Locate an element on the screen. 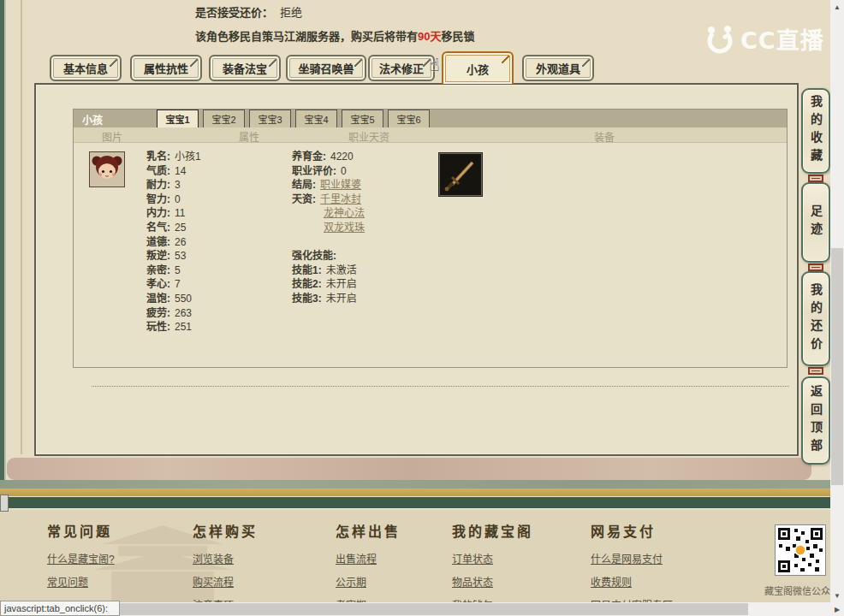 The image size is (844, 616). footer-link-faq: 常见问题 is located at coordinates (80, 582).